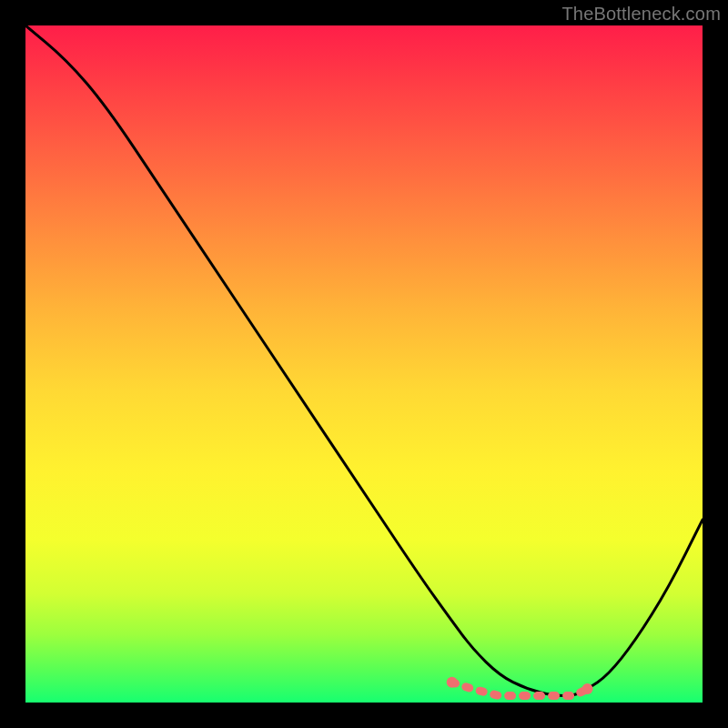 This screenshot has width=728, height=728. I want to click on watermark-text: TheBottleneck.com, so click(641, 15).